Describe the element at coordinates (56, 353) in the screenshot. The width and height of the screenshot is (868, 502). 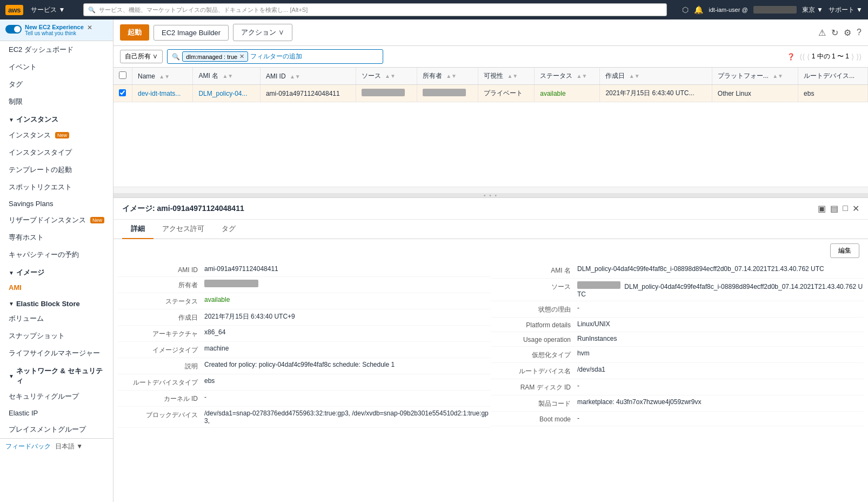
I see `sidebar-item-lifecycle-manager: ライフサイクルマネージャー` at that location.